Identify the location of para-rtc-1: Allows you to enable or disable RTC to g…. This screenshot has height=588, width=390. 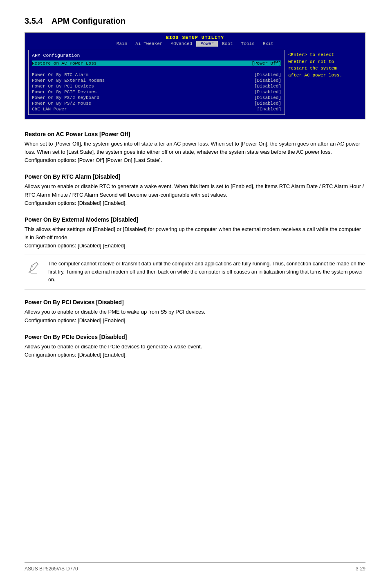
(195, 191).